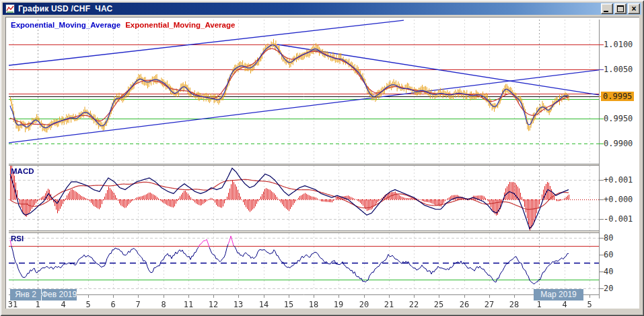 The image size is (644, 316). I want to click on rsi-axis-label: 40, so click(608, 272).